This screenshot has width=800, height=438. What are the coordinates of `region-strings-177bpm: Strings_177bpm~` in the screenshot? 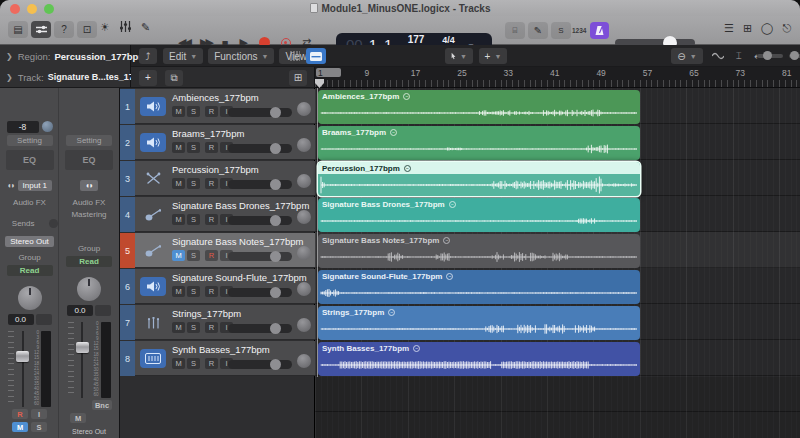 It's located at (479, 323).